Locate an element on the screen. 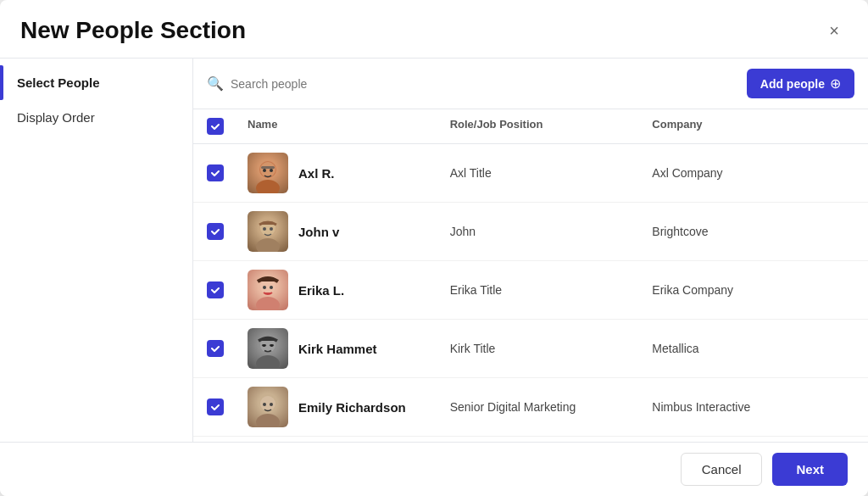 Image resolution: width=868 pixels, height=496 pixels. add-icon: ⊕ is located at coordinates (836, 83).